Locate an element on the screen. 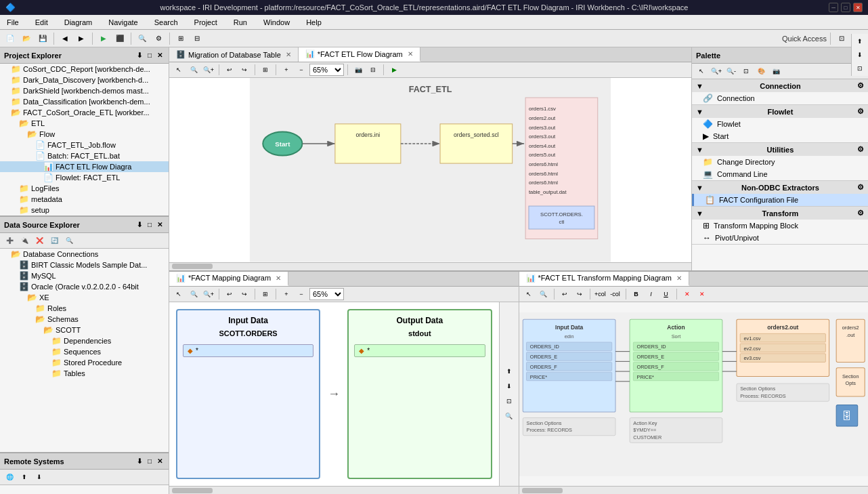 The width and height of the screenshot is (868, 494). palette-item-fact-config: 📋 FACT Configuration File is located at coordinates (780, 200).